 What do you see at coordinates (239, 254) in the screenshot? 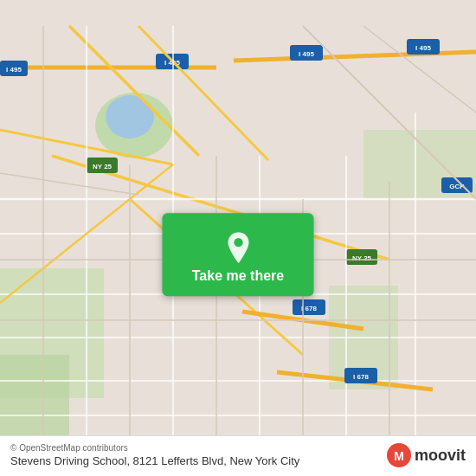
I see `take-me-there-button: Take me there` at bounding box center [239, 254].